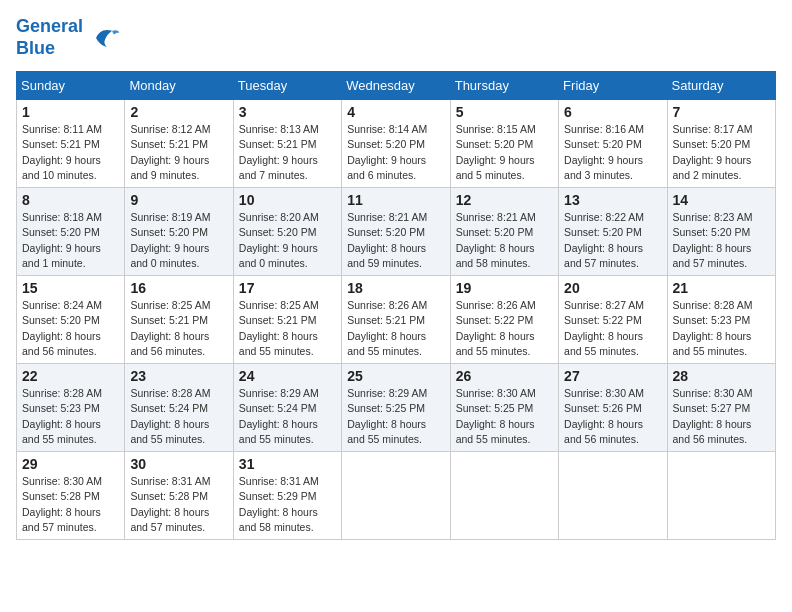 Image resolution: width=792 pixels, height=612 pixels. I want to click on calendar-cell: 15Sunrise: 8:24 AMSunset: 5:20 PMDayligh…, so click(71, 320).